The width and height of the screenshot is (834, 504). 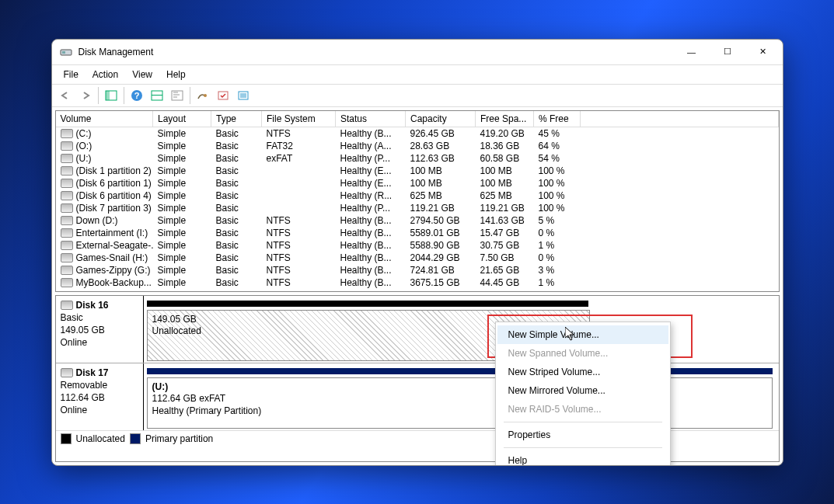 What do you see at coordinates (142, 75) in the screenshot?
I see `menu-view: View` at bounding box center [142, 75].